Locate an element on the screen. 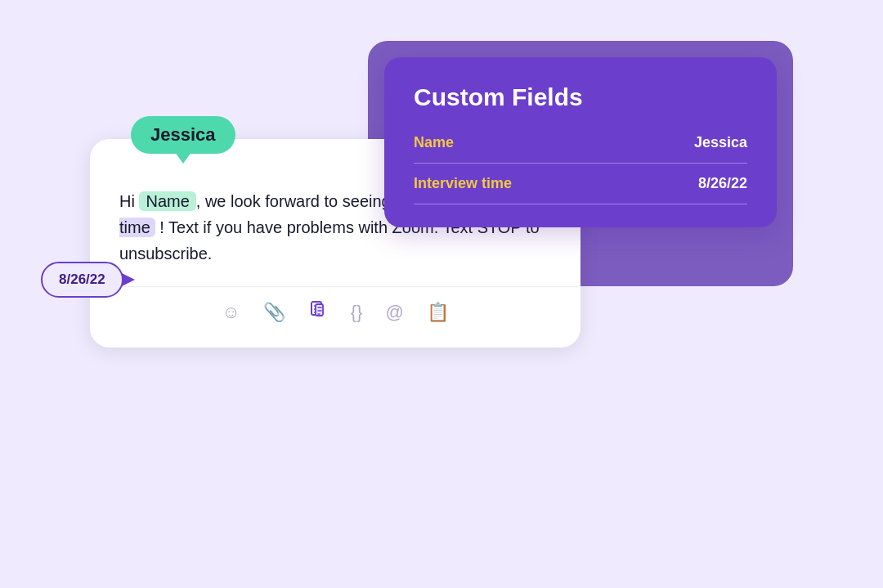 The height and width of the screenshot is (588, 883). message-toolbar: ☺ 📎 {} @ 📋 is located at coordinates (335, 309).